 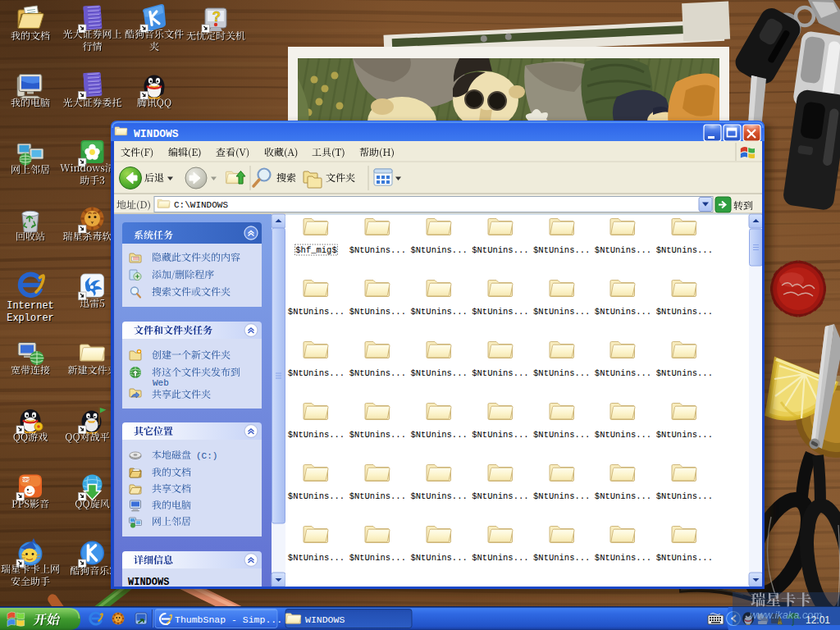 I want to click on svg-text: (C:), so click(x=207, y=456).